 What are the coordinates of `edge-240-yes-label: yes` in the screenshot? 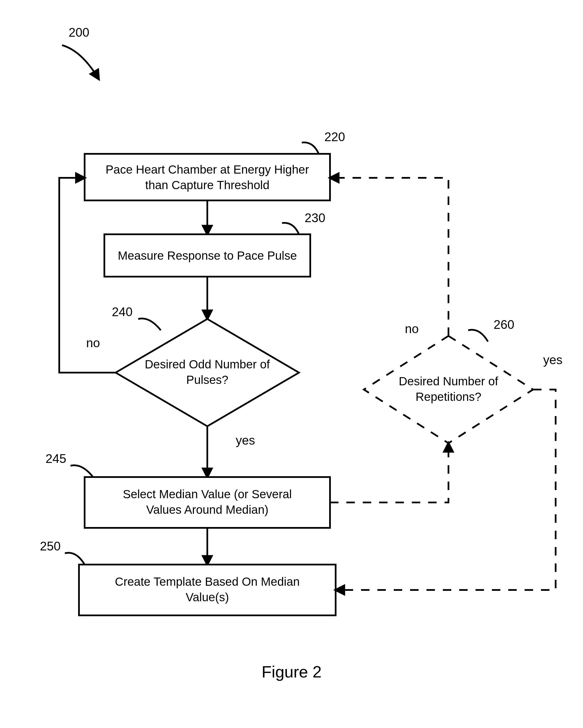 It's located at (246, 440).